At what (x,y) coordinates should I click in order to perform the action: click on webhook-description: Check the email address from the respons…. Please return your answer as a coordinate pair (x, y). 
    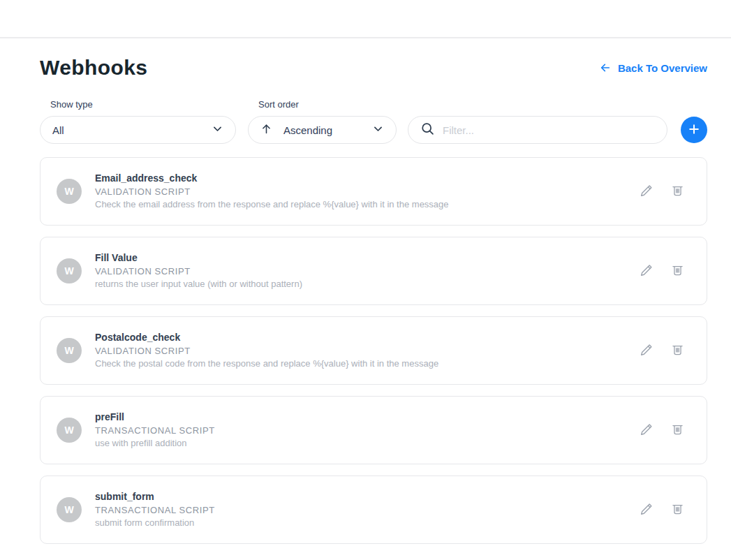
    Looking at the image, I should click on (272, 204).